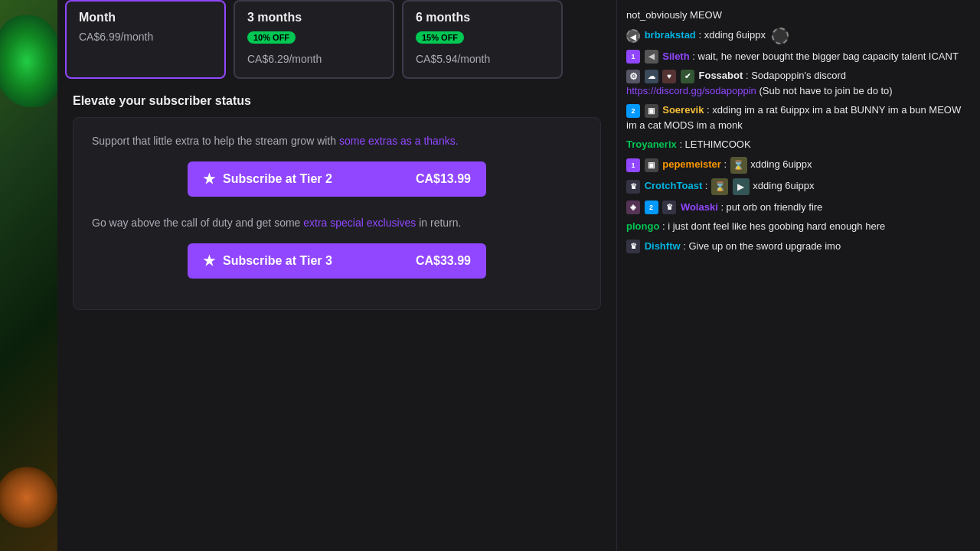 The height and width of the screenshot is (551, 980). Describe the element at coordinates (399, 141) in the screenshot. I see `tier2-desc-highlight: some extras as a thanks.` at that location.